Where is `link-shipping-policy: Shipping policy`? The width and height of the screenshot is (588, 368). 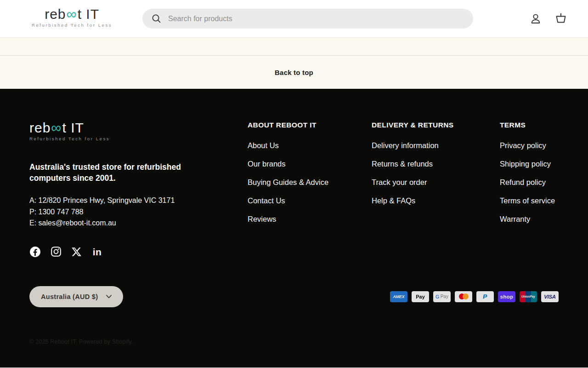 link-shipping-policy: Shipping policy is located at coordinates (526, 164).